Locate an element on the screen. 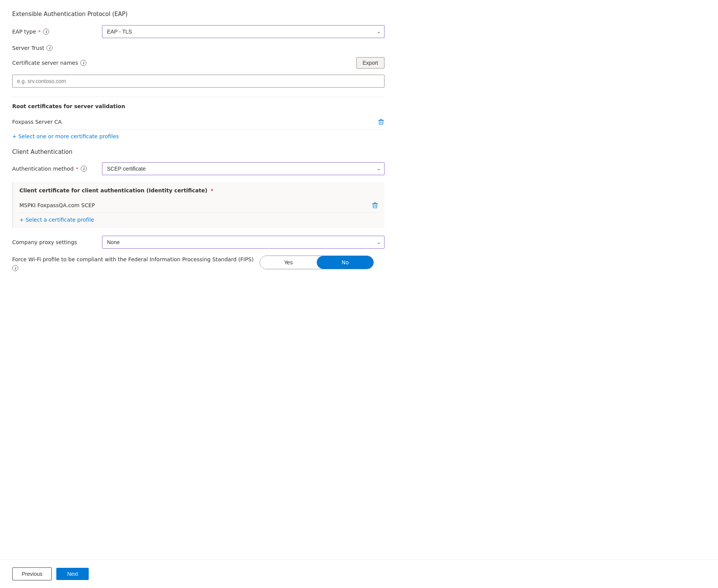 This screenshot has width=718, height=588. client-auth-title: Client Authentication is located at coordinates (198, 152).